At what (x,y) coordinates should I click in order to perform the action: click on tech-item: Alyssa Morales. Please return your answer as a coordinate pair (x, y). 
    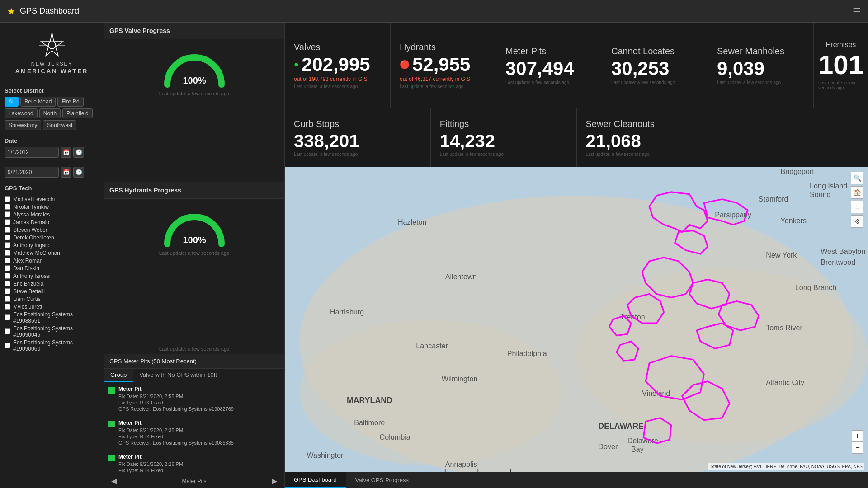
    Looking at the image, I should click on (52, 215).